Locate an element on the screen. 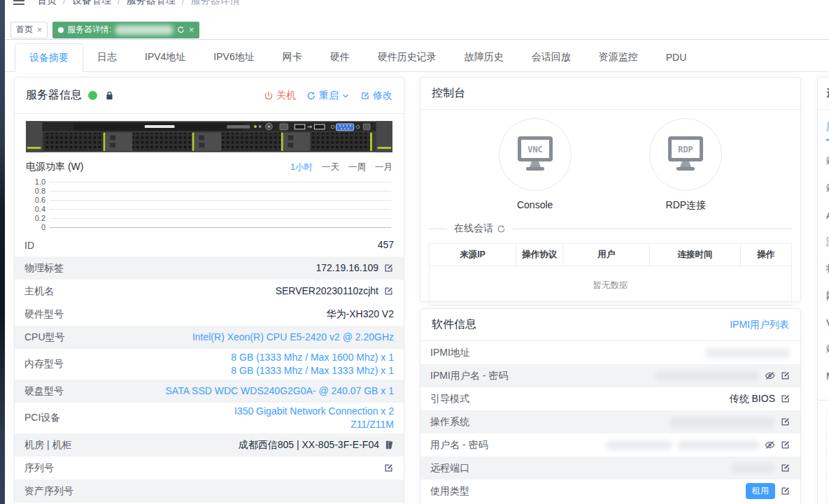 Image resolution: width=829 pixels, height=504 pixels. row-ipmi-credentials: IPMI用户名 - 密码 is located at coordinates (610, 376).